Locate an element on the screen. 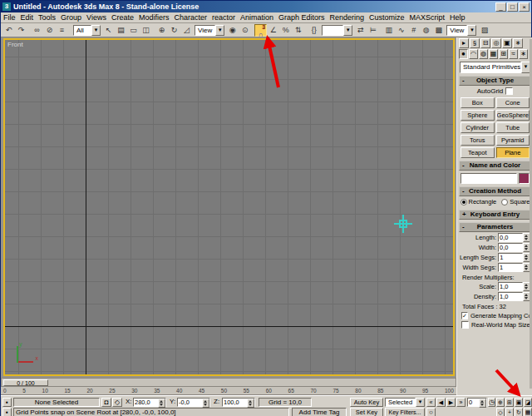  spinner-snap-icon: ⇅ is located at coordinates (298, 30).